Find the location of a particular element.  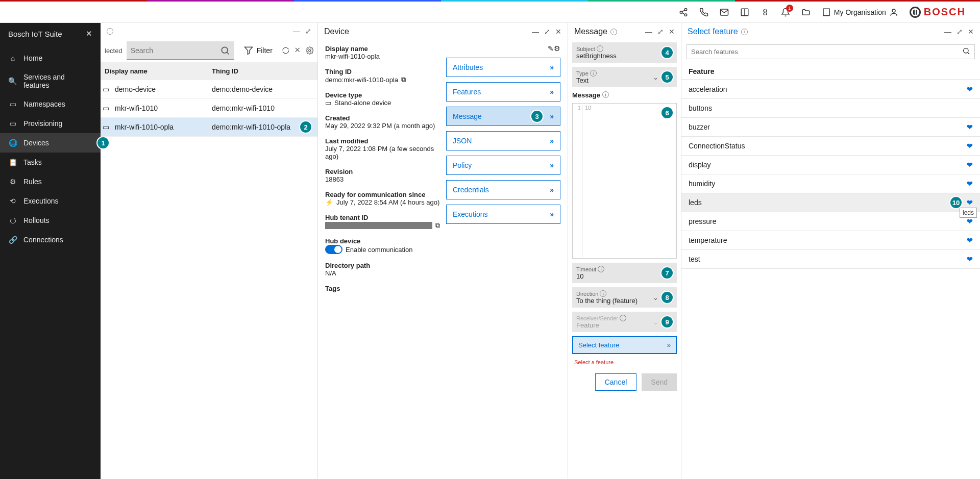

folder-icon is located at coordinates (806, 12).